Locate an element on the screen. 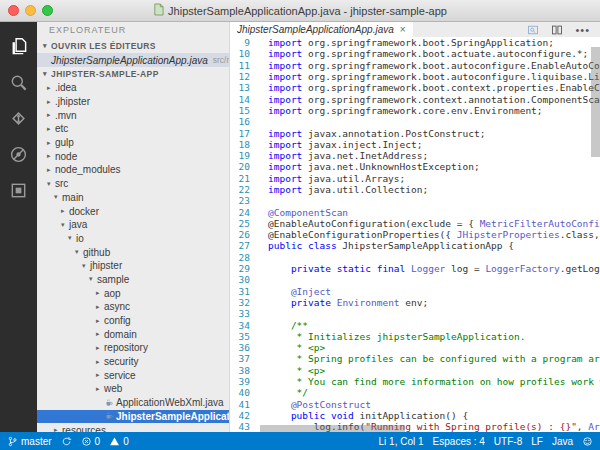 Image resolution: width=600 pixels, height=450 pixels. tree-folder-config: ▸config is located at coordinates (133, 321).